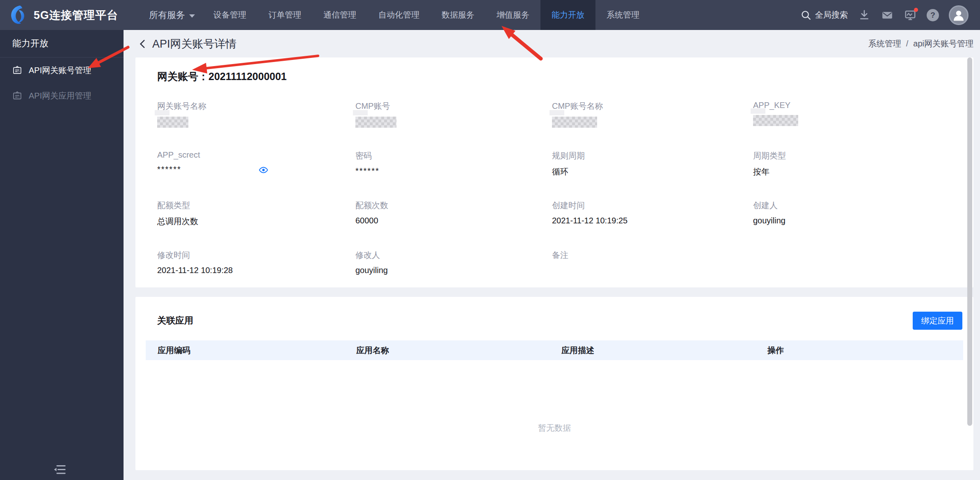  Describe the element at coordinates (143, 44) in the screenshot. I see `chevron-left-icon` at that location.